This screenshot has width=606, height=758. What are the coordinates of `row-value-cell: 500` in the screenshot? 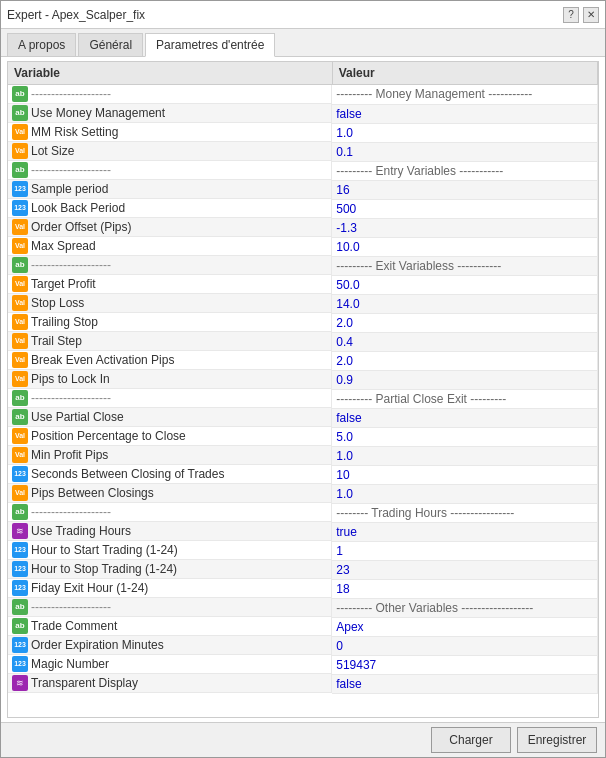 It's located at (464, 208).